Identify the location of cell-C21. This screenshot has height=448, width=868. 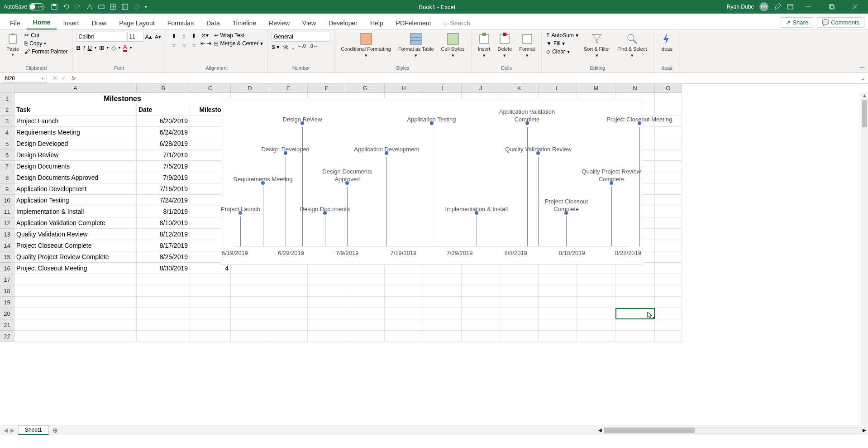
(210, 325).